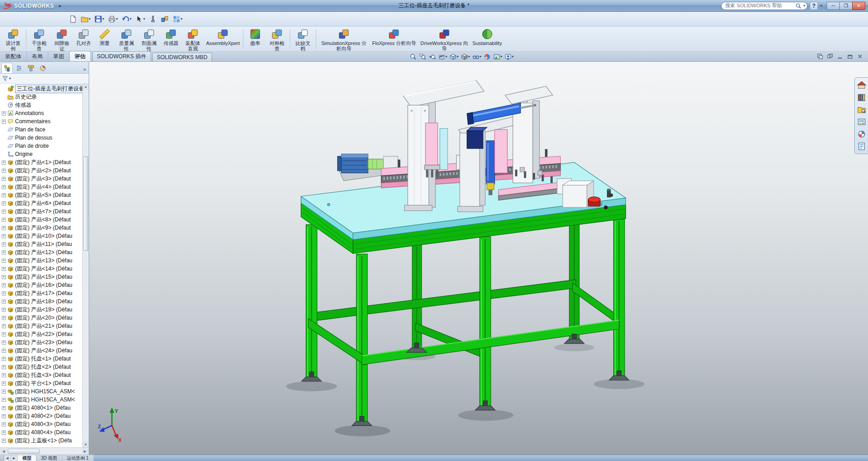 The image size is (868, 461). I want to click on scroll-left-icon: ◀, so click(4, 451).